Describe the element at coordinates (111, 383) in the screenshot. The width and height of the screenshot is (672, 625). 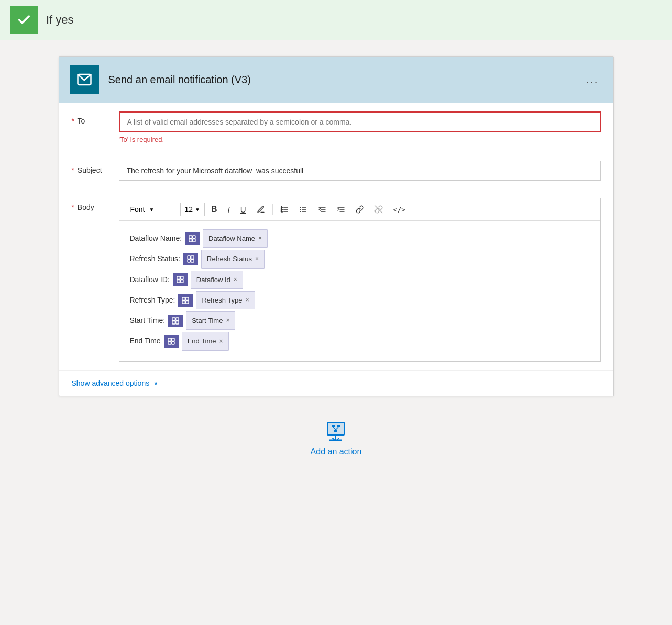
I see `advanced-options-label: Show advanced options` at that location.